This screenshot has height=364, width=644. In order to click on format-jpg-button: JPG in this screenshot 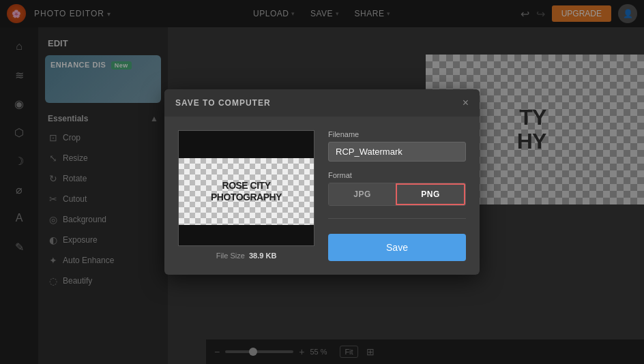, I will do `click(362, 194)`.